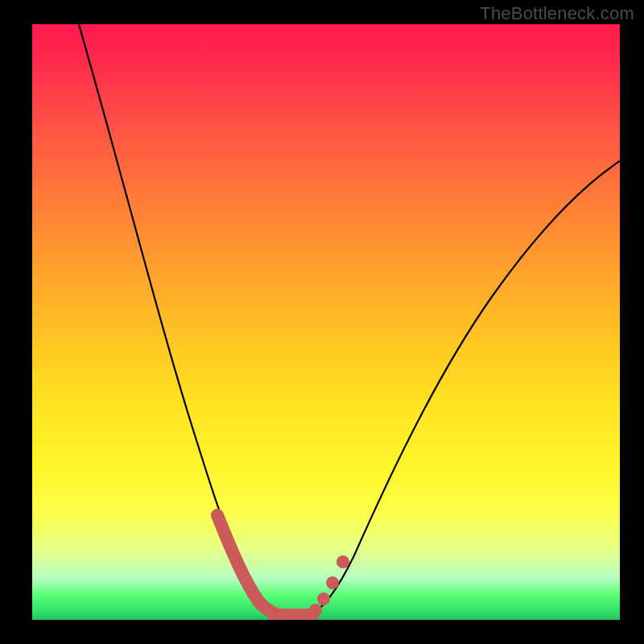  I want to click on optimal-marker-left, so click(250, 565).